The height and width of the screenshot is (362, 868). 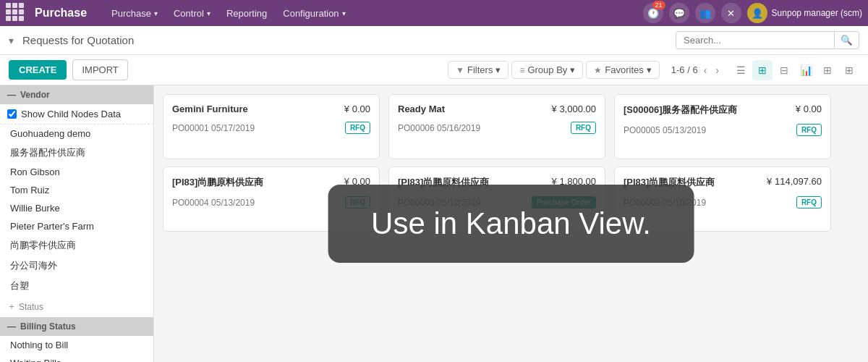 I want to click on main-nav: Purchase ▾ Control ▾ Reporting Configura…, so click(x=370, y=13).